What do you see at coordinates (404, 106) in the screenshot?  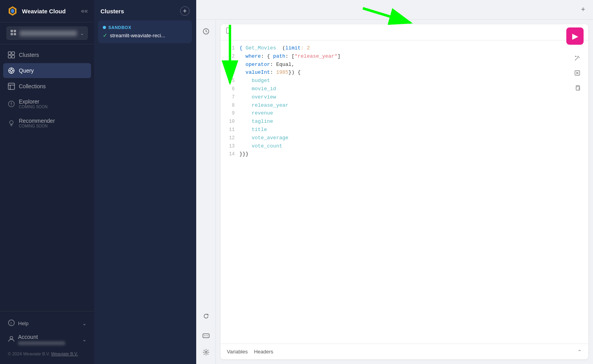 I see `code-line: 8 release_year` at bounding box center [404, 106].